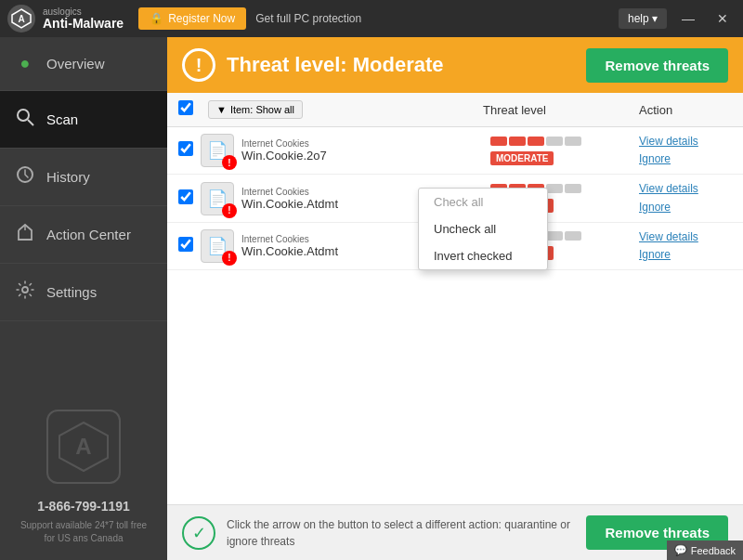  I want to click on row1-bars, so click(565, 141).